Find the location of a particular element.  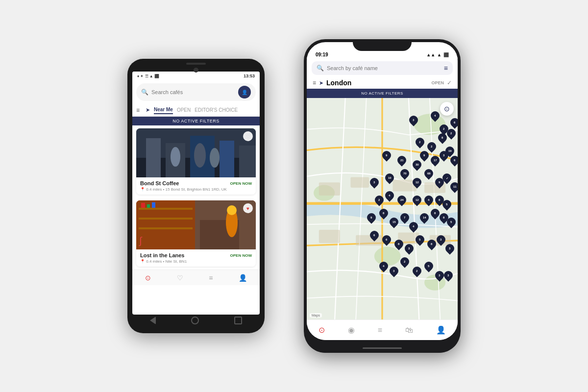

location-button: ⊙ is located at coordinates (447, 109).